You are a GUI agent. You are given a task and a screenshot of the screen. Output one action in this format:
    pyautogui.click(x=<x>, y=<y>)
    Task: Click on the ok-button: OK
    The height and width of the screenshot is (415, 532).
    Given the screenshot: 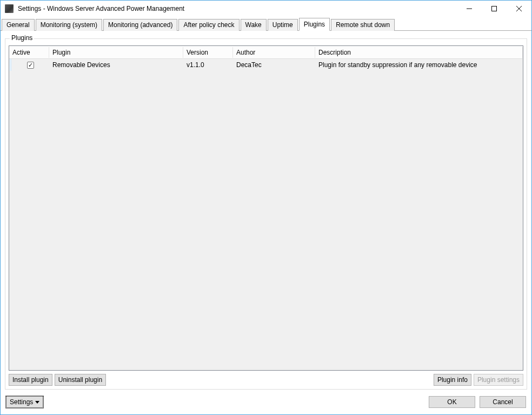 What is the action you would take?
    pyautogui.click(x=452, y=402)
    